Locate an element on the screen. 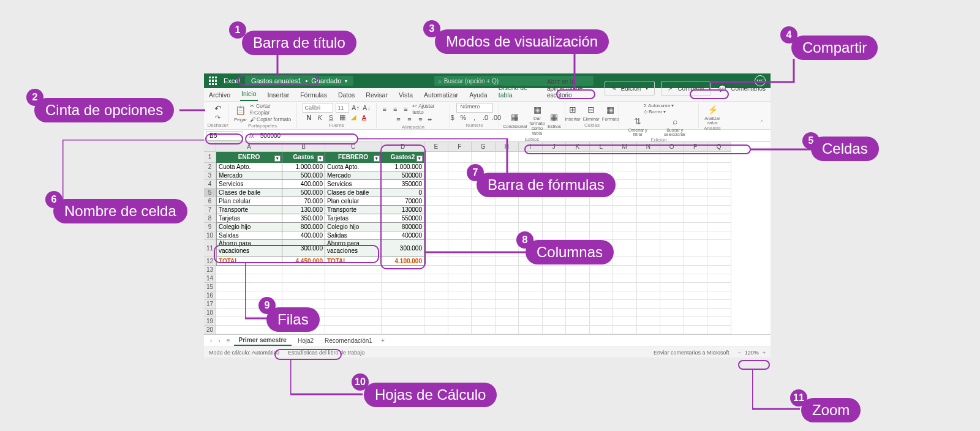 The width and height of the screenshot is (980, 431). format-painter-button: 🖌 Copiar formato is located at coordinates (271, 119).